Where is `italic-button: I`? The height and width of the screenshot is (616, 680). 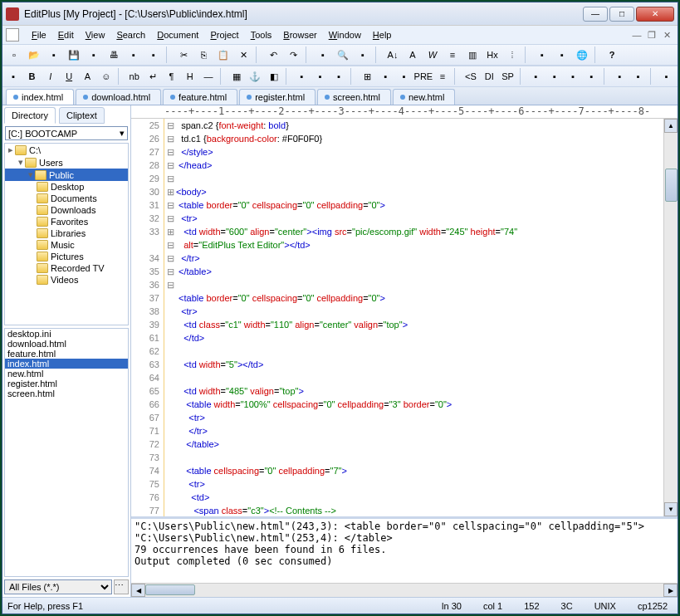 italic-button: I is located at coordinates (51, 76).